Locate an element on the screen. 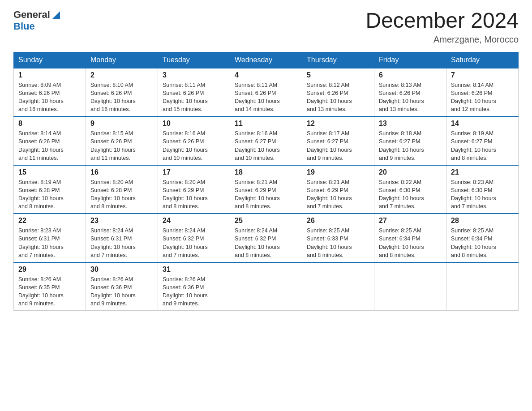 The image size is (532, 411). day-number: 21 is located at coordinates (482, 172).